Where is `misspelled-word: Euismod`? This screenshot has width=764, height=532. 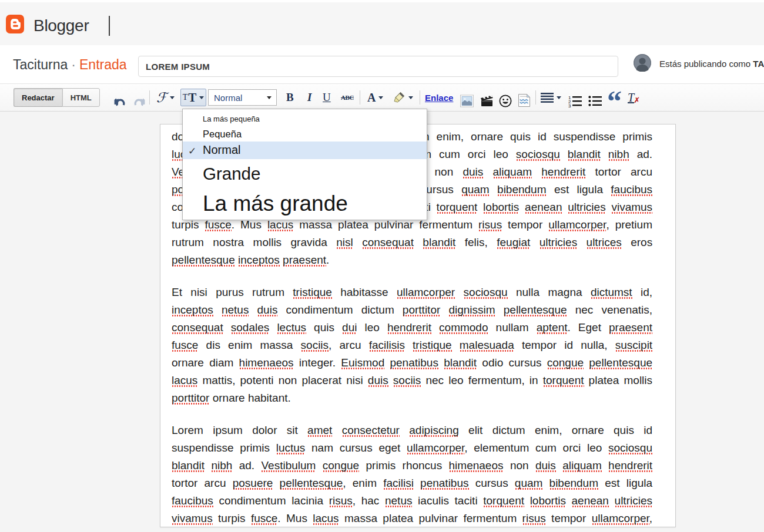 misspelled-word: Euismod is located at coordinates (363, 363).